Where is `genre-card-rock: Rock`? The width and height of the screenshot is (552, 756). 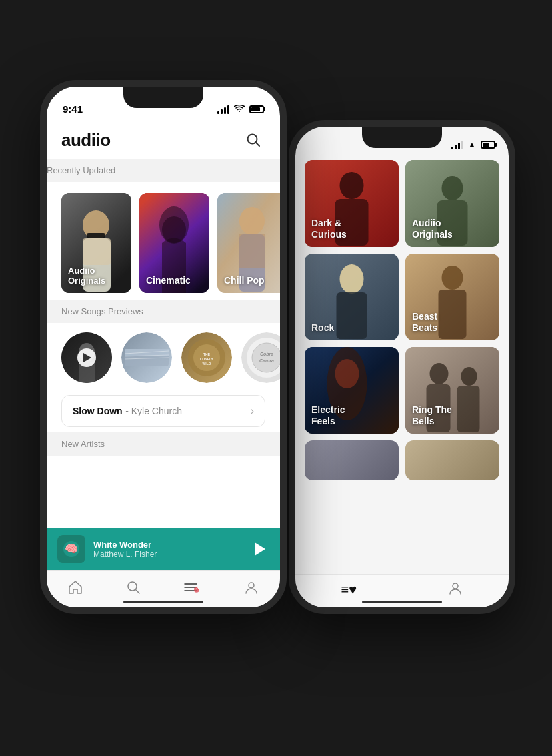
genre-card-rock: Rock is located at coordinates (352, 297).